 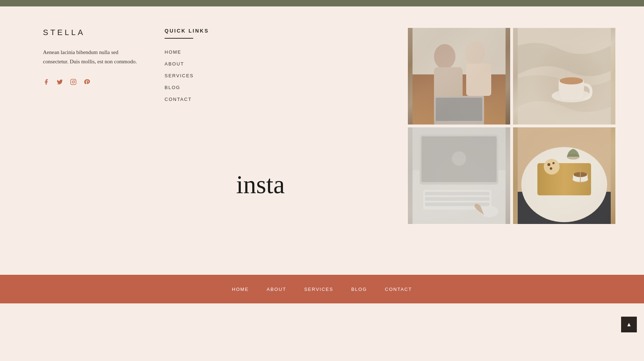 What do you see at coordinates (260, 185) in the screenshot?
I see `insta-label: insta` at bounding box center [260, 185].